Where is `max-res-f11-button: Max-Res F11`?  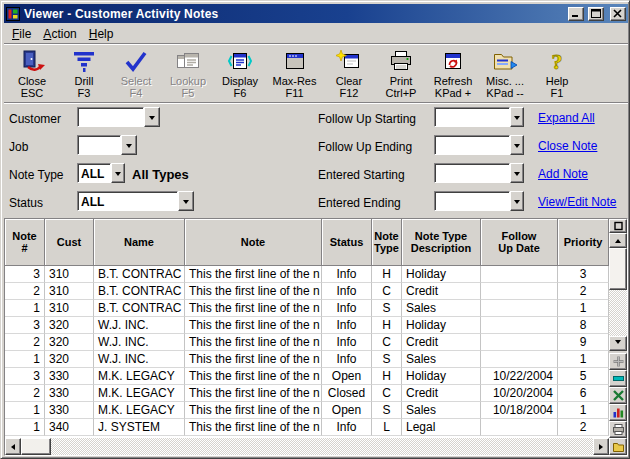 max-res-f11-button: Max-Res F11 is located at coordinates (294, 74).